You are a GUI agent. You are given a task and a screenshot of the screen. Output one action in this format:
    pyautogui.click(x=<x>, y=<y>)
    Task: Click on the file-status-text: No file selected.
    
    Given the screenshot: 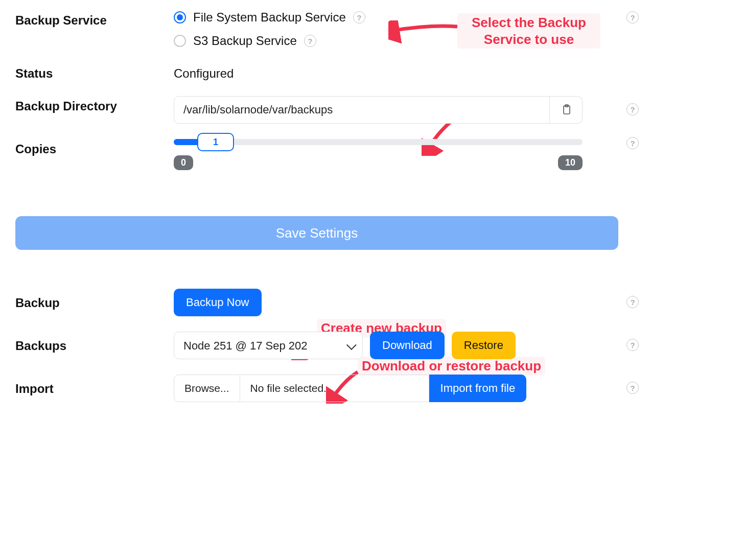 What is the action you would take?
    pyautogui.click(x=335, y=388)
    